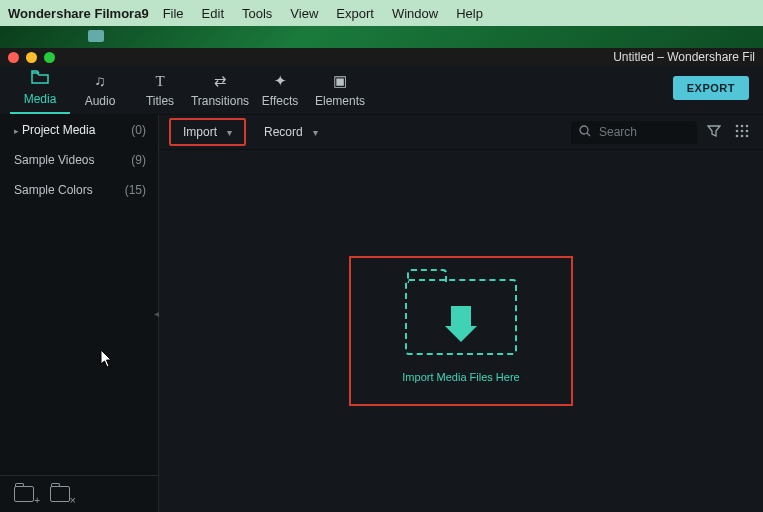  I want to click on sidebar-list: ▸Project Media (0) Sample Videos (9) Sam…, so click(79, 295).